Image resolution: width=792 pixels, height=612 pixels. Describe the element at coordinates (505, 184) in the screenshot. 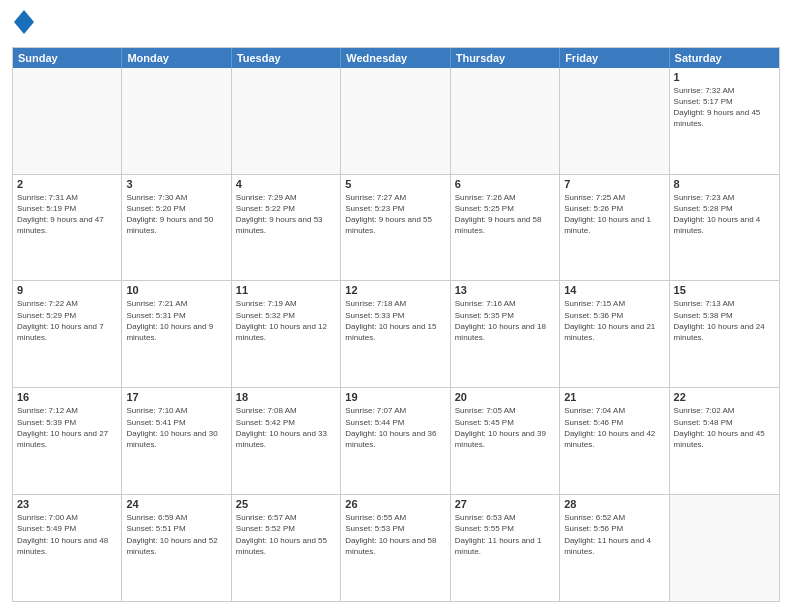

I see `day-number: 6` at that location.